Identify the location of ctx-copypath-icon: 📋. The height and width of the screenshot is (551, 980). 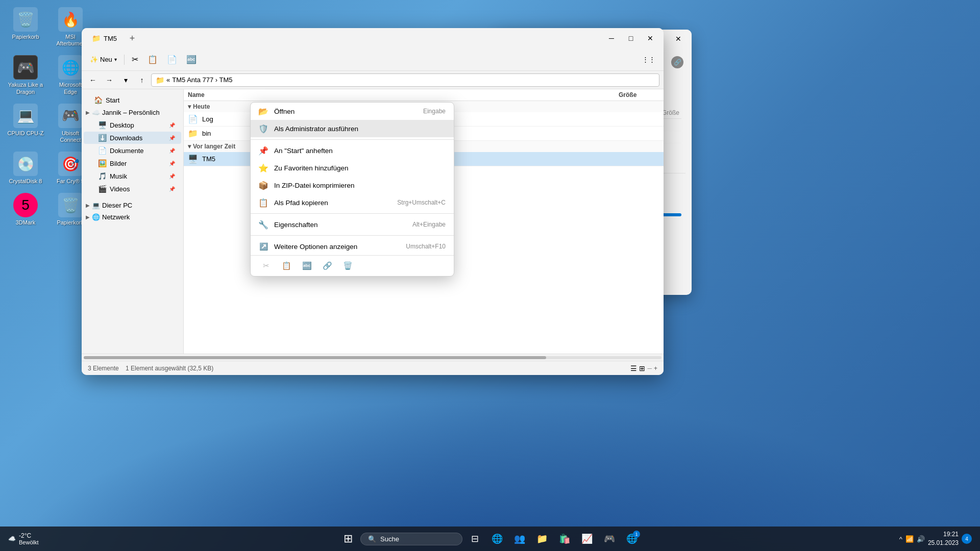
(263, 203).